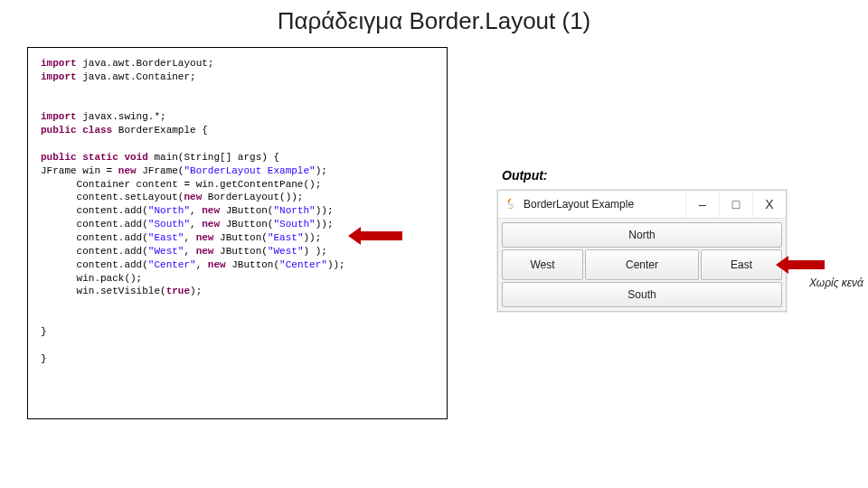 The width and height of the screenshot is (868, 488). What do you see at coordinates (380, 236) in the screenshot?
I see `arrow-code-icon` at bounding box center [380, 236].